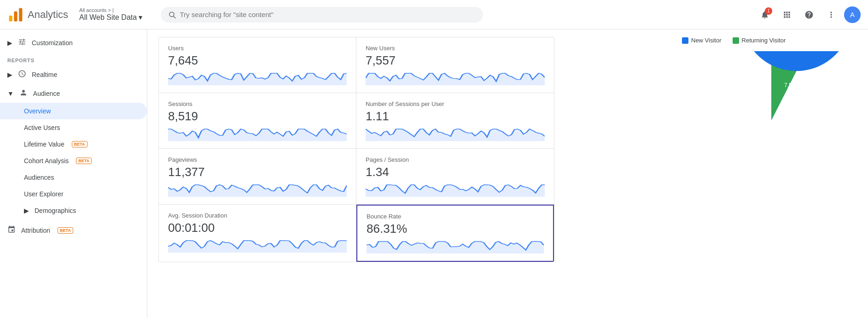  What do you see at coordinates (38, 15) in the screenshot?
I see `logo: Analytics` at bounding box center [38, 15].